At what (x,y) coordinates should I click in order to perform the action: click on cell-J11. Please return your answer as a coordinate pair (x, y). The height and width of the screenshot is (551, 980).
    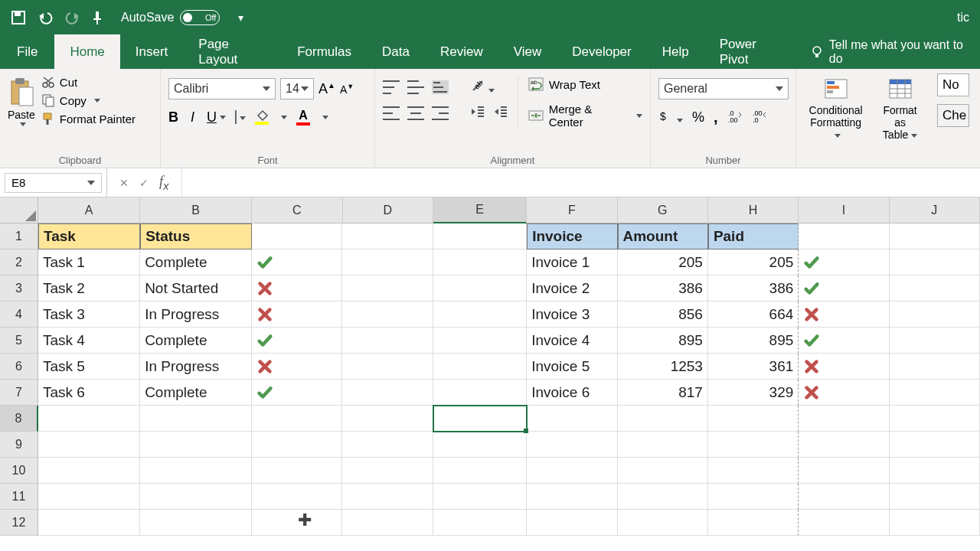
    Looking at the image, I should click on (935, 497).